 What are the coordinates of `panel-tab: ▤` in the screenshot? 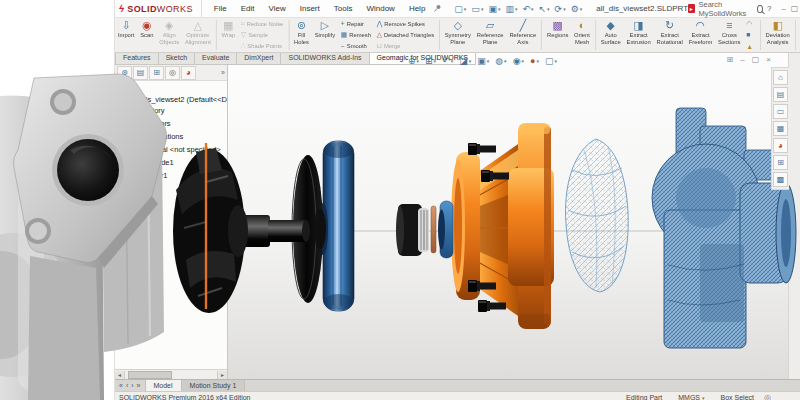 It's located at (140, 73).